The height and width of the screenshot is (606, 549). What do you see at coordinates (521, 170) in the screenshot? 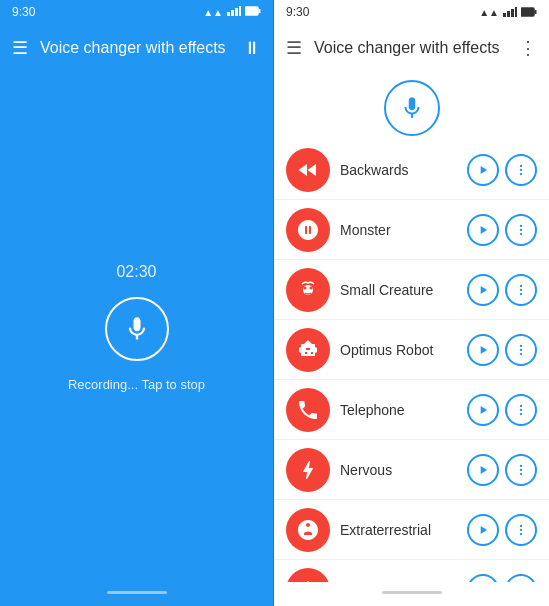
I see `more-button-backwards` at bounding box center [521, 170].